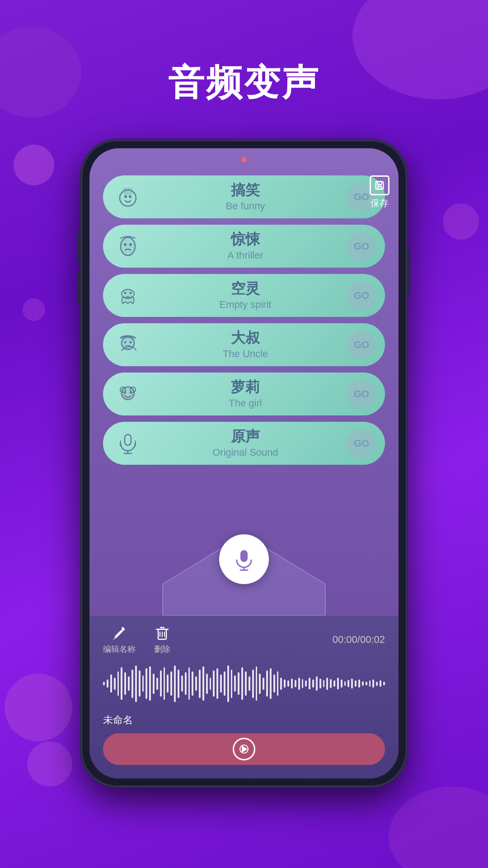 The height and width of the screenshot is (868, 488). What do you see at coordinates (244, 443) in the screenshot?
I see `effect-item-original: 原声 Original Sound GO` at bounding box center [244, 443].